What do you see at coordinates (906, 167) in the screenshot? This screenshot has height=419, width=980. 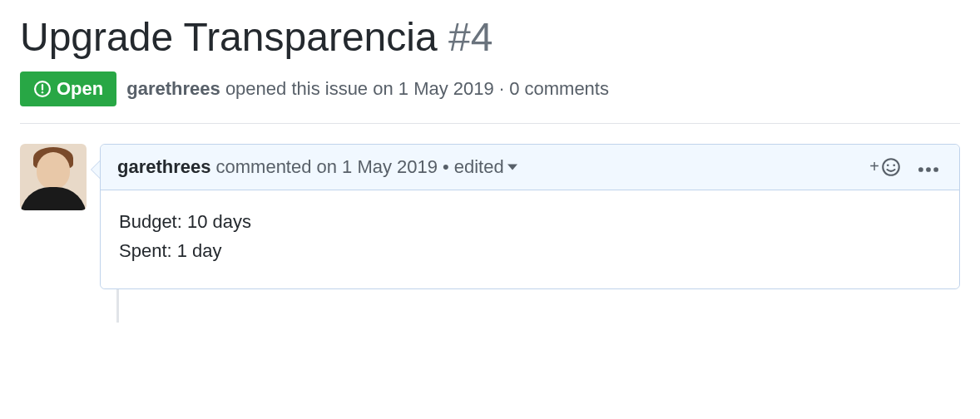 I see `comment-header-right: +` at bounding box center [906, 167].